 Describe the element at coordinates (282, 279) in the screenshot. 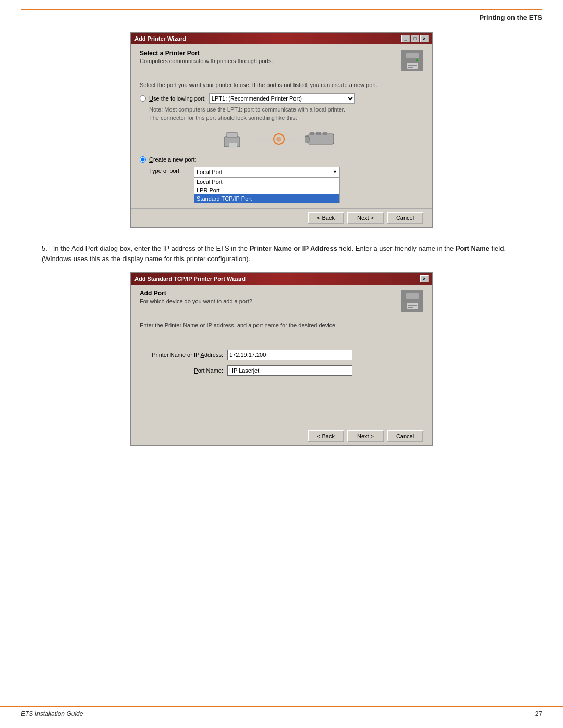

I see `dialog2-titlebar: Add Standard TCP/IP Printer Port Wizard …` at that location.